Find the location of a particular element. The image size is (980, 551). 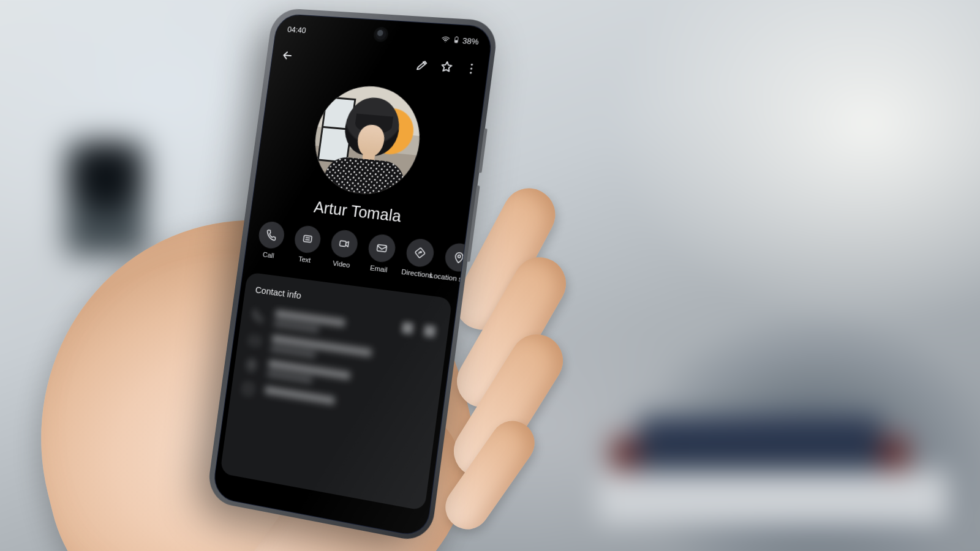

video-icon is located at coordinates (344, 244).